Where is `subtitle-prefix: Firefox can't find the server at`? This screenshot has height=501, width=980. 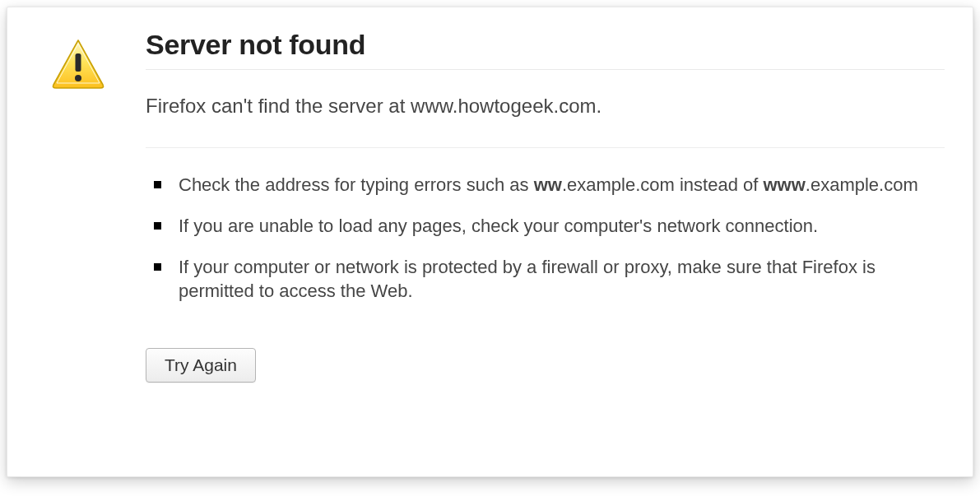
subtitle-prefix: Firefox can't find the server at is located at coordinates (278, 105).